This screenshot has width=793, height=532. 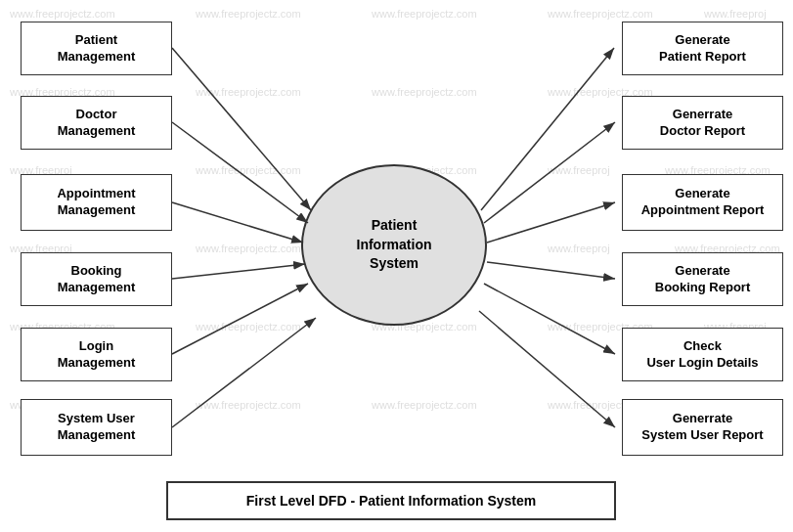 I want to click on watermark-21: www.freeprojectz.com, so click(x=248, y=327).